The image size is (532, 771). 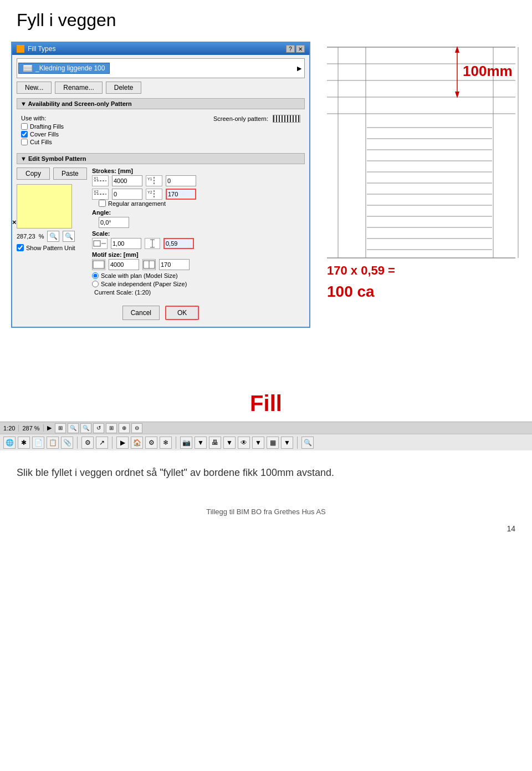 What do you see at coordinates (102, 203) in the screenshot?
I see `regular-arrangement-checkbox` at bounding box center [102, 203].